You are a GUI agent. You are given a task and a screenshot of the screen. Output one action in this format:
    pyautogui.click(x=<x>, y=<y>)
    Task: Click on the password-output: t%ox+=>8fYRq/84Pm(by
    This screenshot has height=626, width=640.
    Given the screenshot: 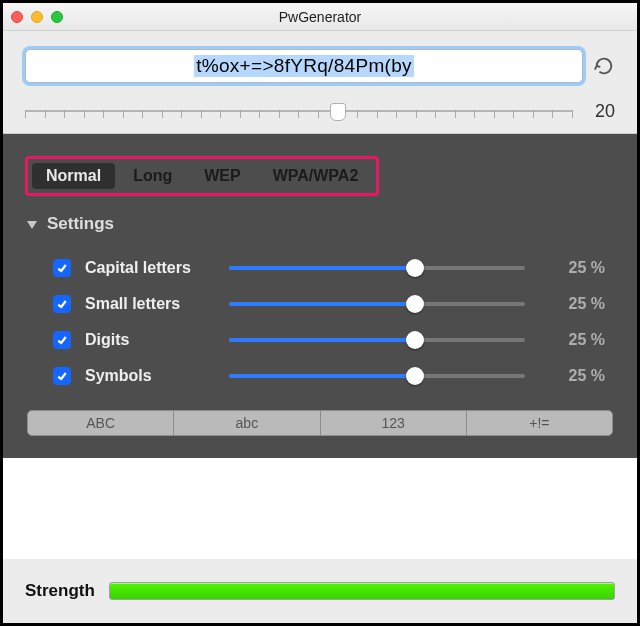 What is the action you would take?
    pyautogui.click(x=304, y=66)
    